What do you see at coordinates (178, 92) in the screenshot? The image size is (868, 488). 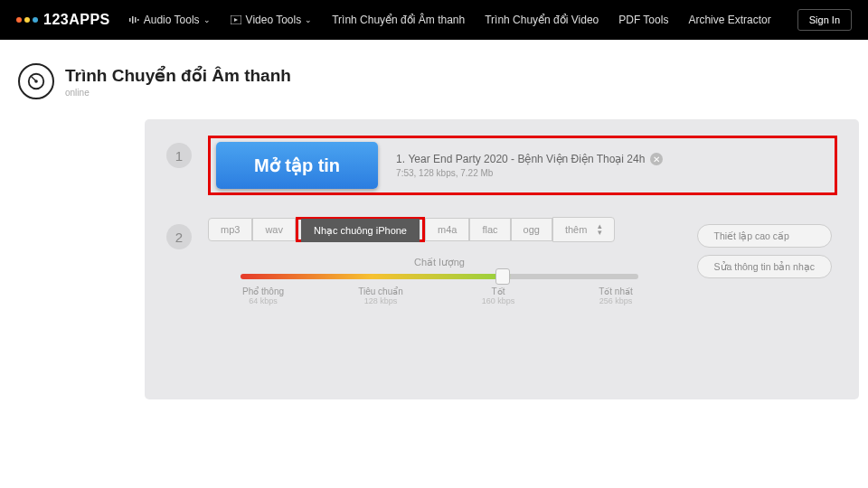 I see `page-subtitle: online` at bounding box center [178, 92].